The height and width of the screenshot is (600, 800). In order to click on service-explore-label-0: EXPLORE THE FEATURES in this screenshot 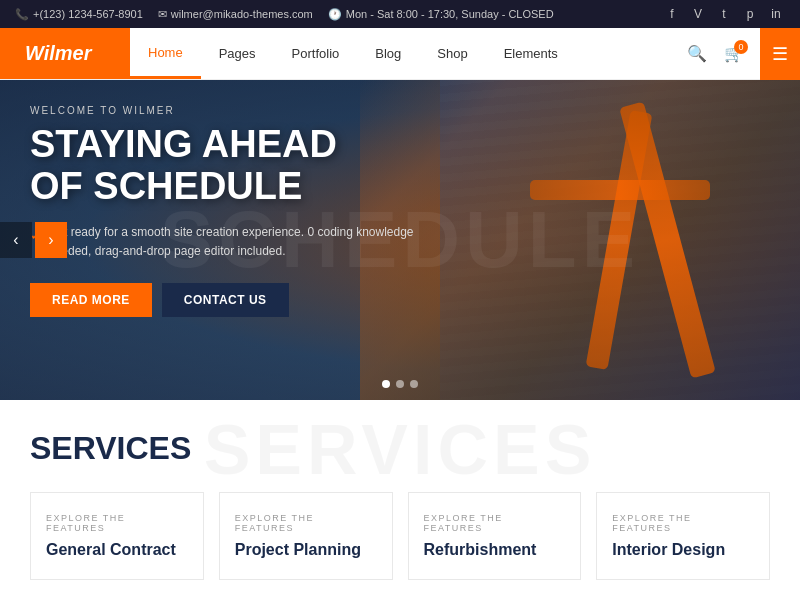, I will do `click(117, 523)`.